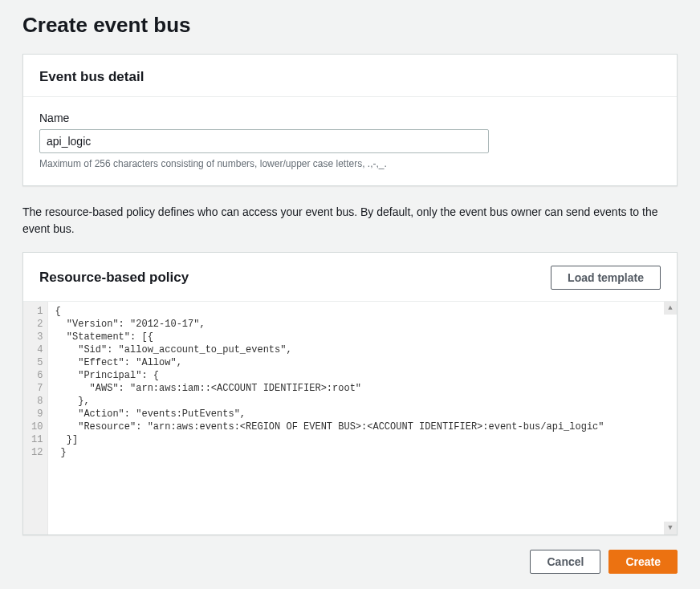  Describe the element at coordinates (350, 75) in the screenshot. I see `panel-header: Event bus detail` at that location.